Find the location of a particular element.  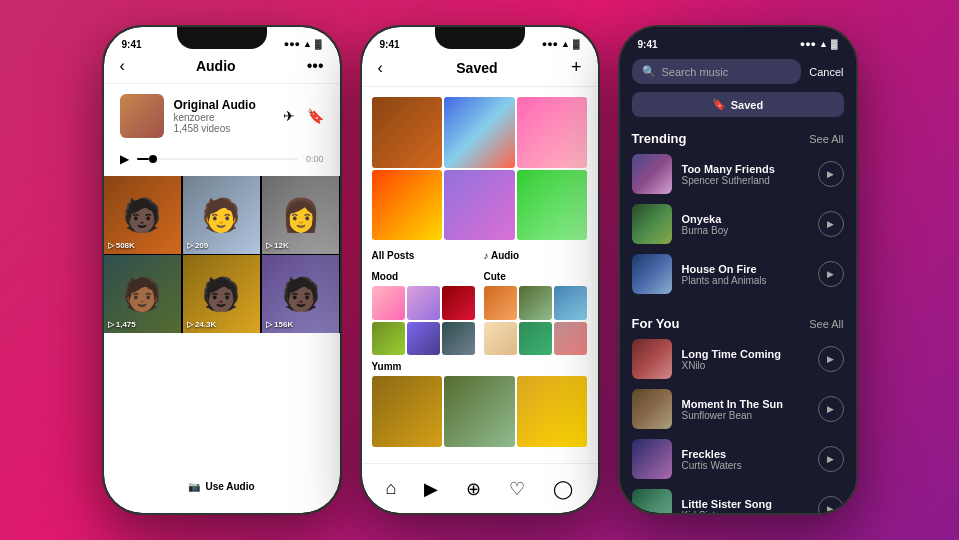

track-info-3: House On Fire Plants and Animals is located at coordinates (745, 274).